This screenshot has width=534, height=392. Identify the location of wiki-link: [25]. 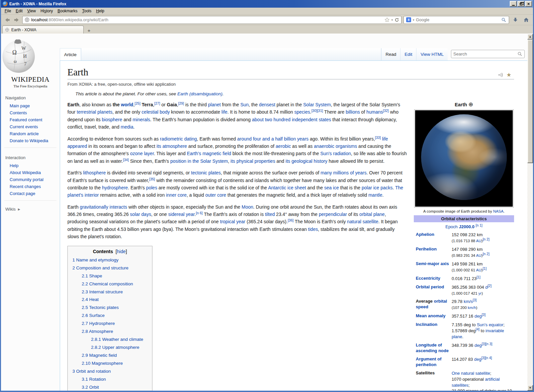
(137, 103).